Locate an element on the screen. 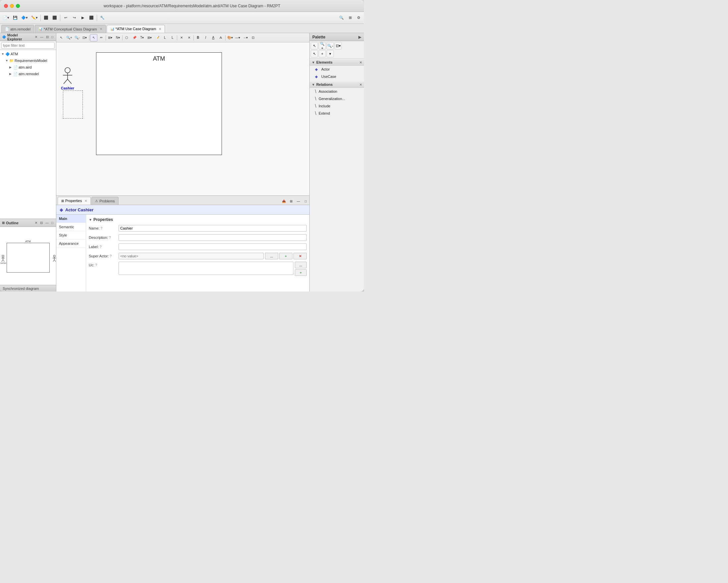  italic-btn: I is located at coordinates (206, 38).